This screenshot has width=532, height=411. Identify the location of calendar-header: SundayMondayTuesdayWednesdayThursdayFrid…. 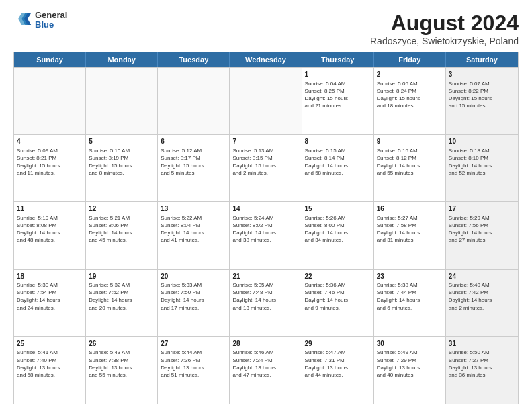
(266, 60).